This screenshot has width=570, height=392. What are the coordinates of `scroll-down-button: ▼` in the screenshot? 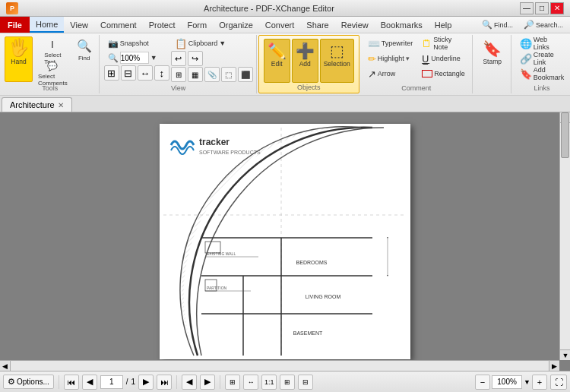 It's located at (565, 355).